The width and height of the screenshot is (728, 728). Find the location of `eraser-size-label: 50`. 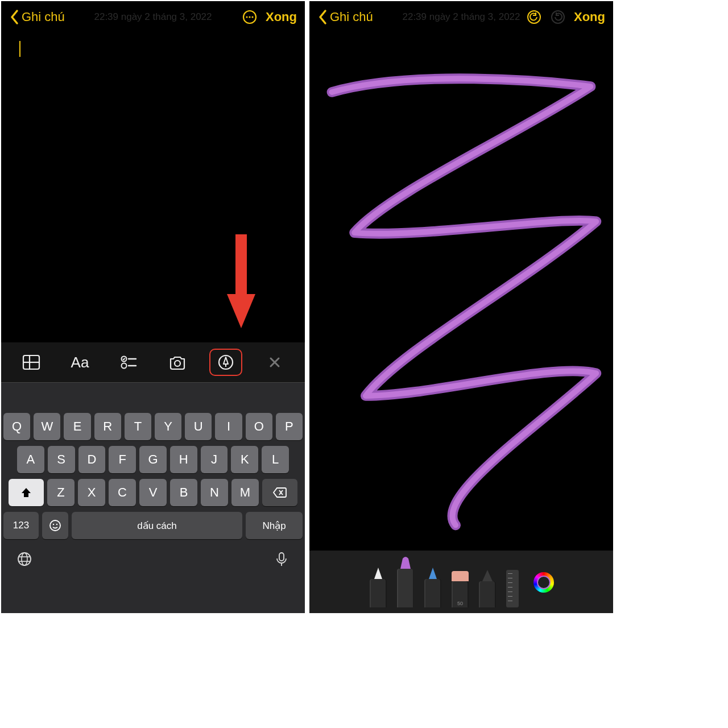

eraser-size-label: 50 is located at coordinates (460, 603).